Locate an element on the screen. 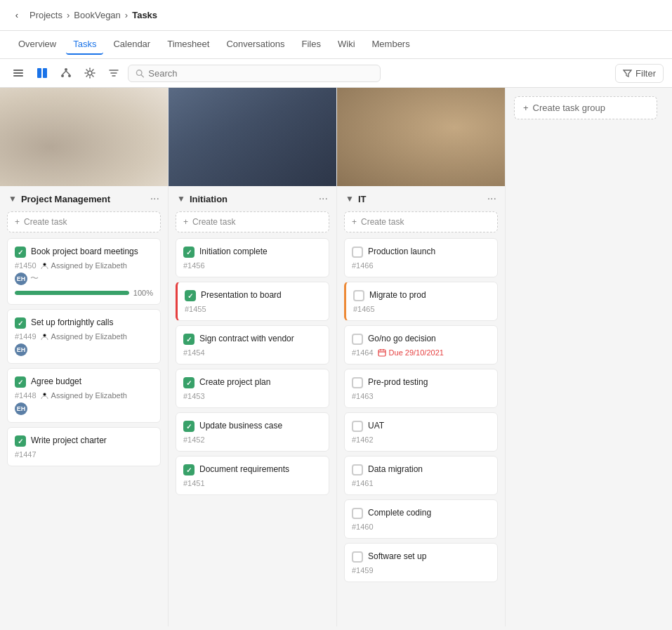 The height and width of the screenshot is (630, 672). task-card: Set up fortnightly calls #1449 Assigned … is located at coordinates (84, 336).